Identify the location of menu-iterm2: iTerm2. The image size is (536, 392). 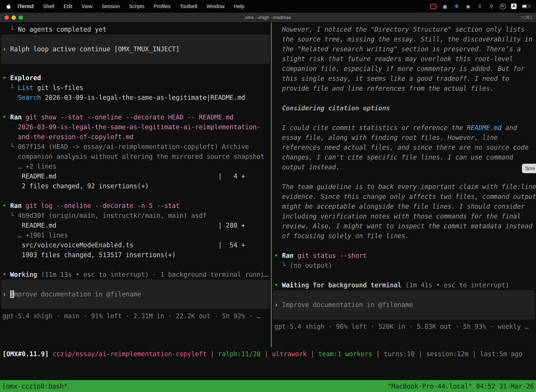
(26, 6).